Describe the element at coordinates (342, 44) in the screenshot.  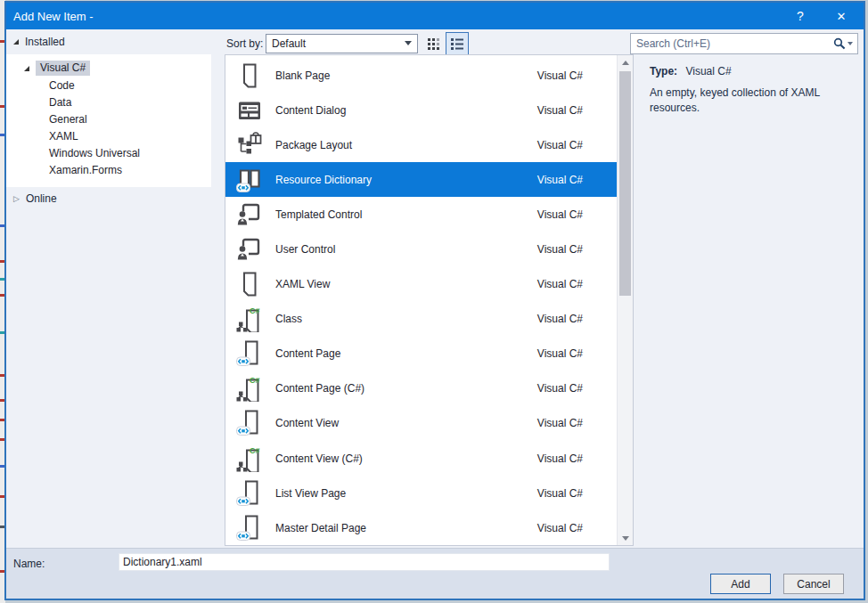
I see `sort-by-dropdown: Default` at that location.